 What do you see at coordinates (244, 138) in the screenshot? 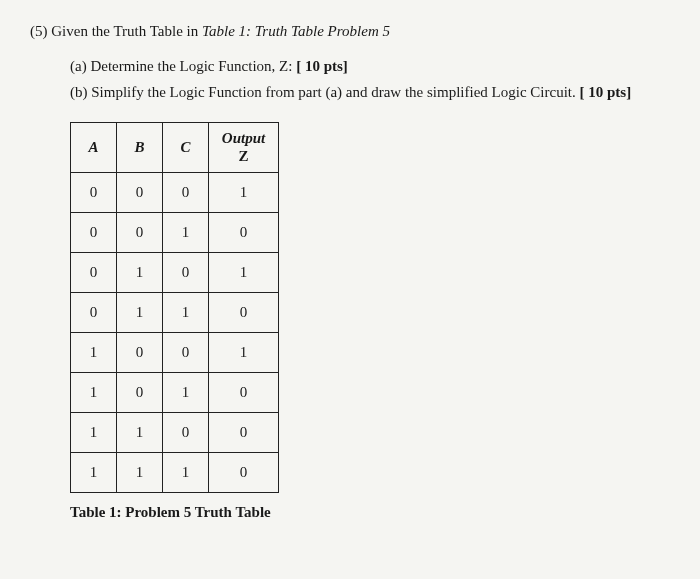
I see `output-label: Output` at bounding box center [244, 138].